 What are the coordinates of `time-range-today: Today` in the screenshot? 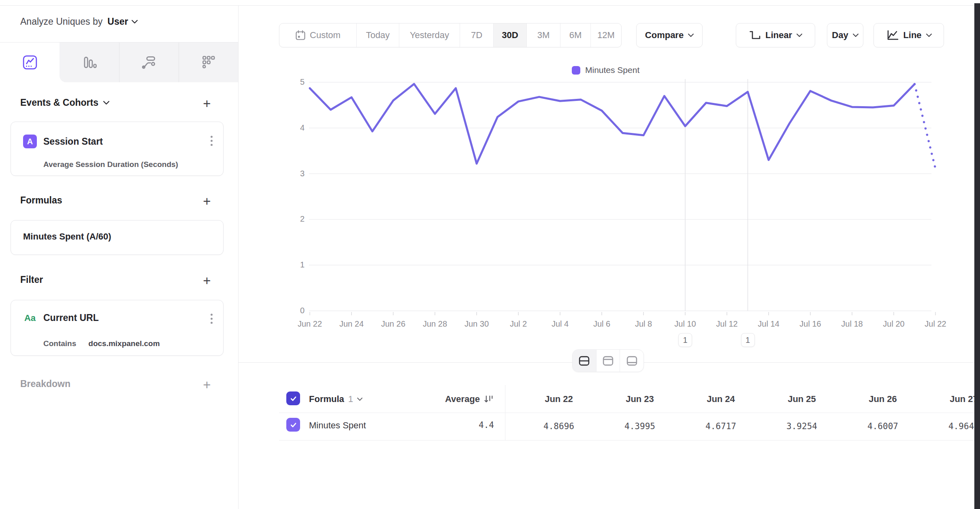 It's located at (378, 35).